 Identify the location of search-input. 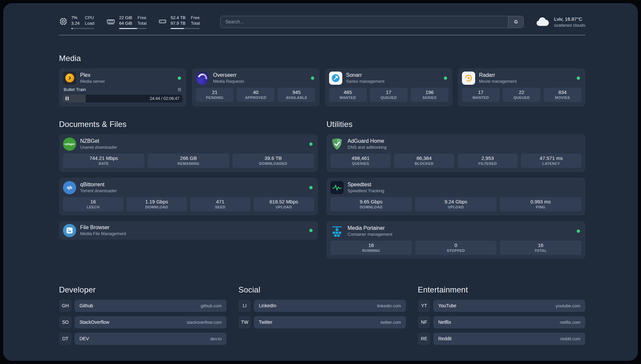
(364, 22).